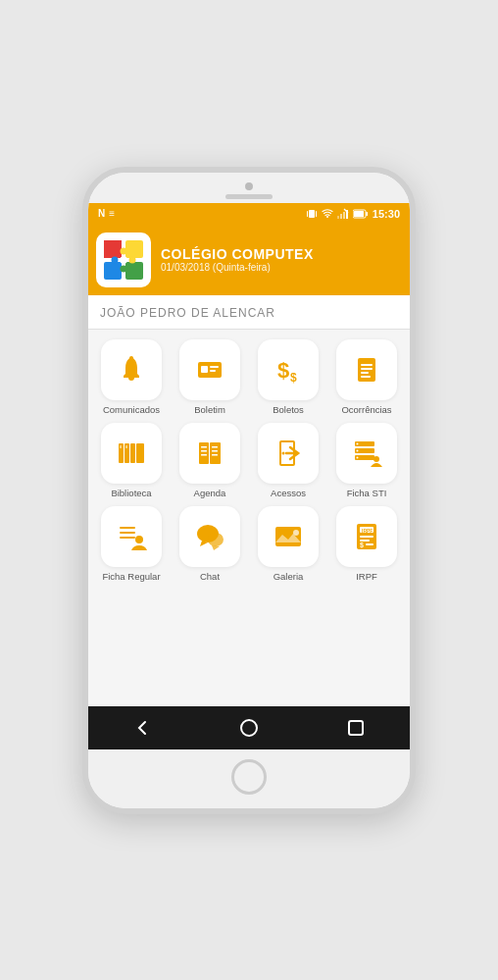 The height and width of the screenshot is (980, 498). Describe the element at coordinates (288, 370) in the screenshot. I see `boletos-icon-box: $ $` at that location.